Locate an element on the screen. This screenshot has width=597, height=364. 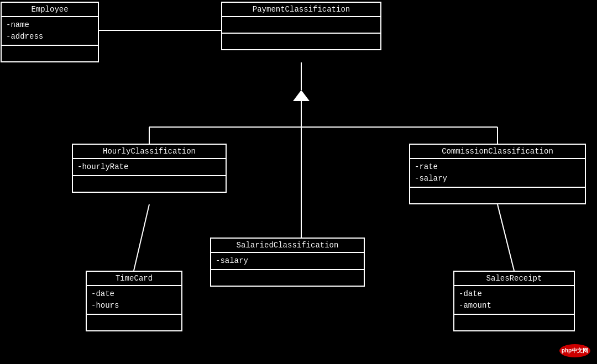
salaried-classification-title: SalariedClassification is located at coordinates (287, 246).